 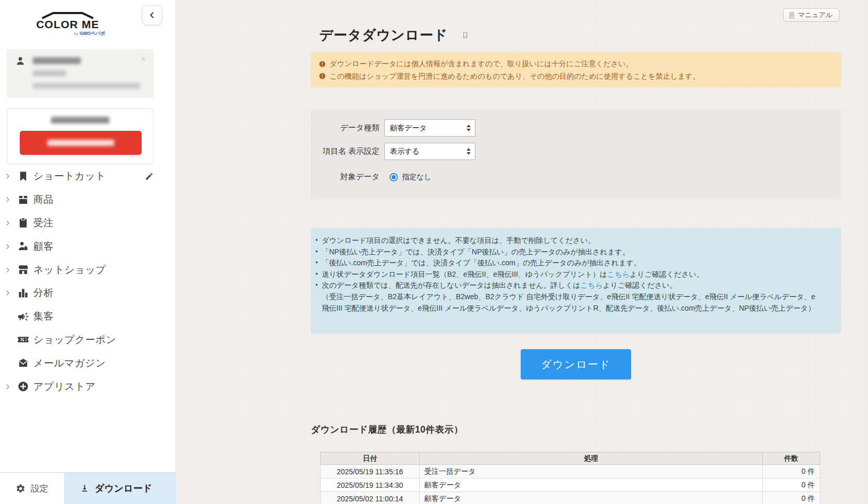 What do you see at coordinates (571, 472) in the screenshot?
I see `history-table-row: 2025/05/19 11:35:16受注一括データ0 件` at bounding box center [571, 472].